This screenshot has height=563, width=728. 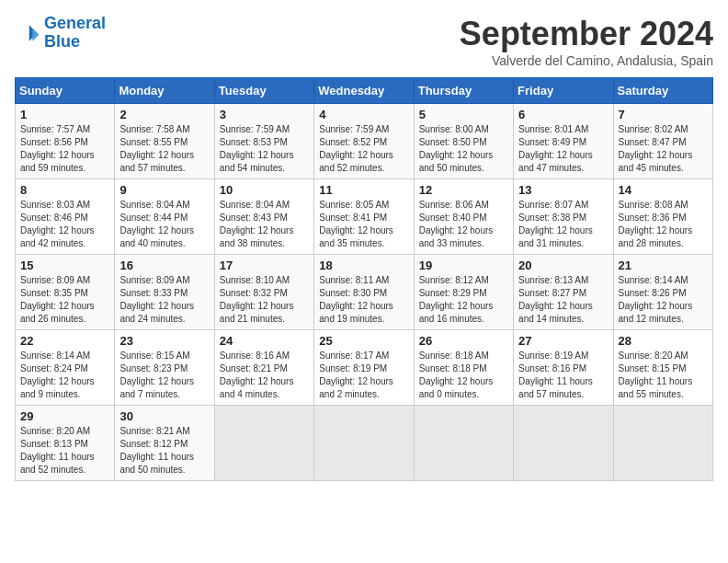 What do you see at coordinates (364, 293) in the screenshot?
I see `calendar-cell: 18 Sunrise: 8:11 AM Sunset: 8:30 PM Dayl…` at bounding box center [364, 293].